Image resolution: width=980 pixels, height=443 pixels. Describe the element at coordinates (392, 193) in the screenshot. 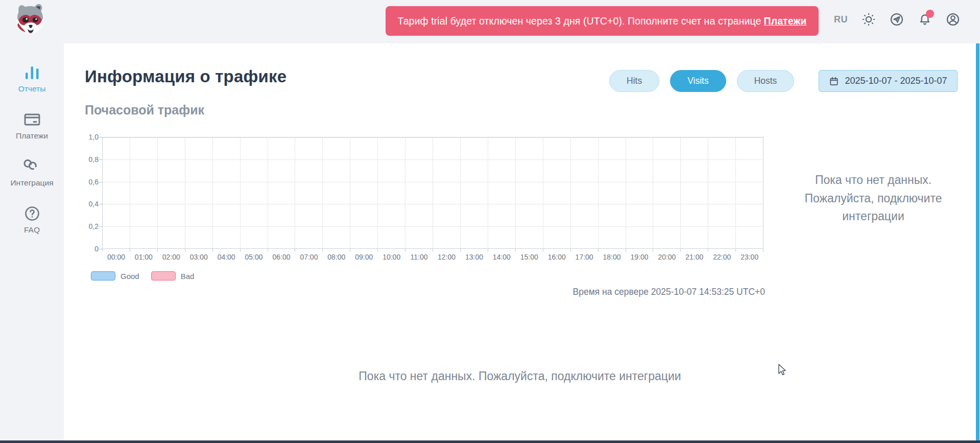

I see `chart-hour-cell: 10:00` at that location.